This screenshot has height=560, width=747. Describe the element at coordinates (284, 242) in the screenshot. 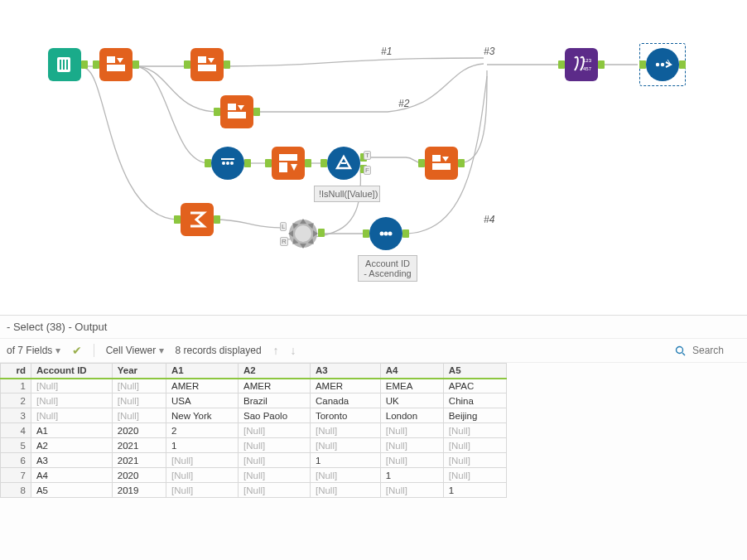

I see `join-right-anchor: R` at that location.